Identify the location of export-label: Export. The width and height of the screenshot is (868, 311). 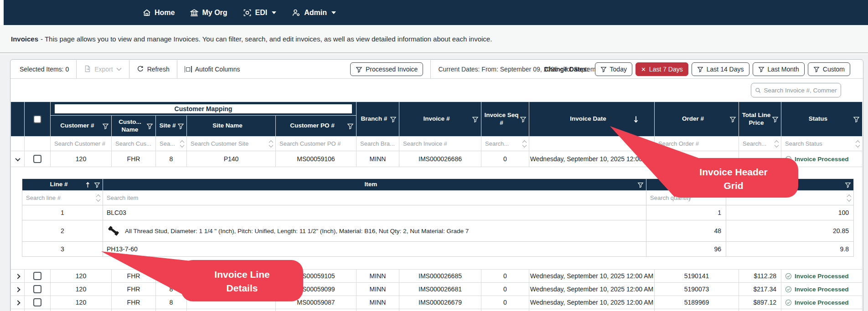
(103, 69).